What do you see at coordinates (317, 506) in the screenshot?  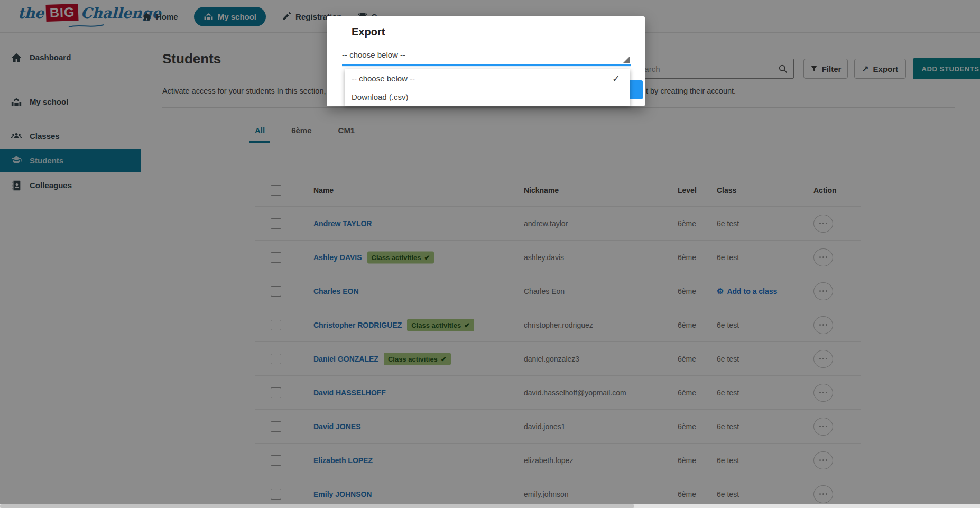 I see `scrollbar-thumb` at bounding box center [317, 506].